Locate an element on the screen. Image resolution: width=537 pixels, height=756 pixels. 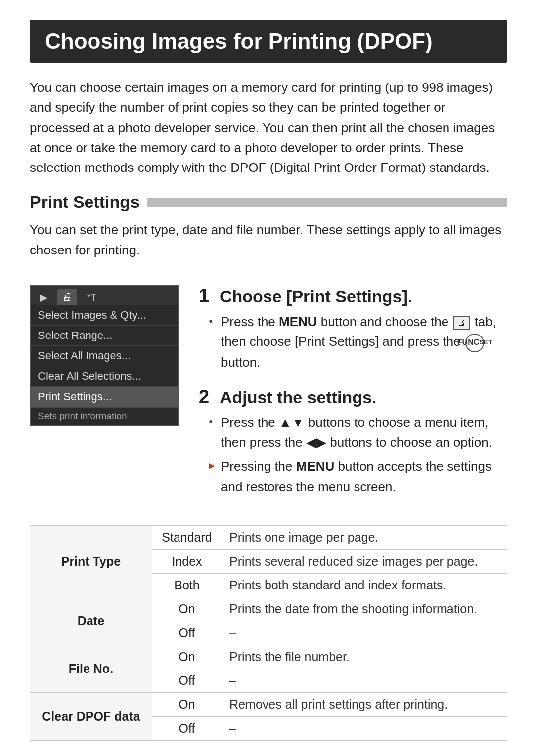
section-heading: Print Settings is located at coordinates (268, 202).